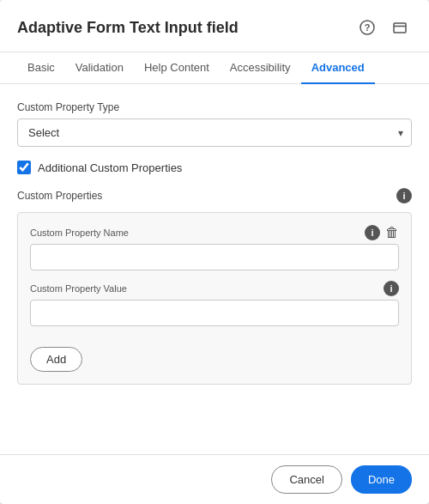  What do you see at coordinates (338, 69) in the screenshot?
I see `tab-advanced: Advanced` at bounding box center [338, 69].